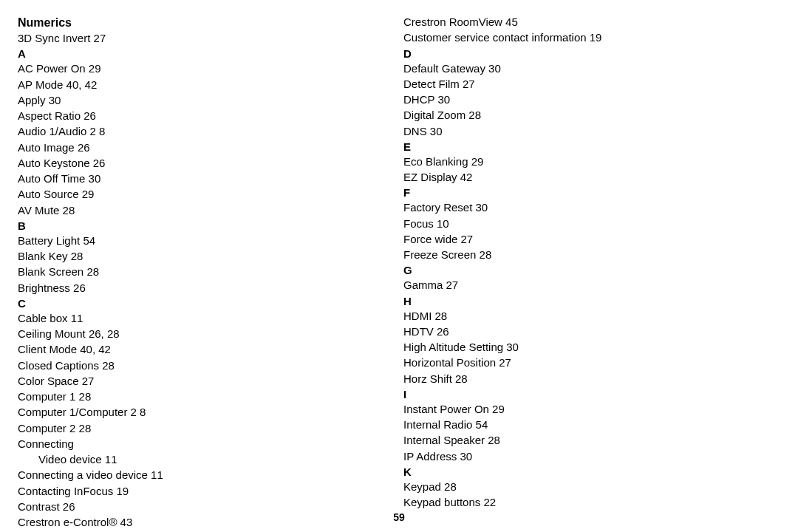 Image resolution: width=798 pixels, height=532 pixels. I want to click on index-entry: Gamma 27, so click(584, 285).